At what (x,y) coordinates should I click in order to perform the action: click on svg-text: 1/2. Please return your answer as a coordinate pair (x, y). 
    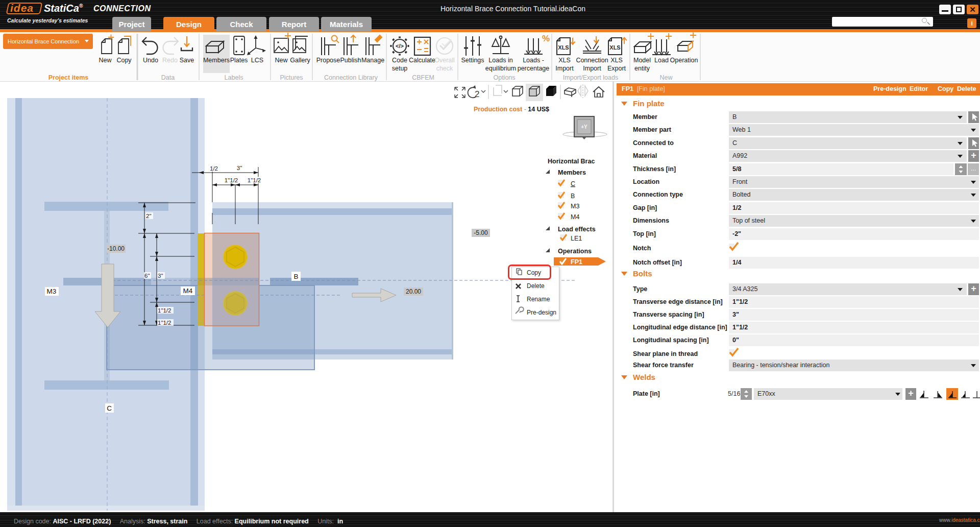
    Looking at the image, I should click on (214, 169).